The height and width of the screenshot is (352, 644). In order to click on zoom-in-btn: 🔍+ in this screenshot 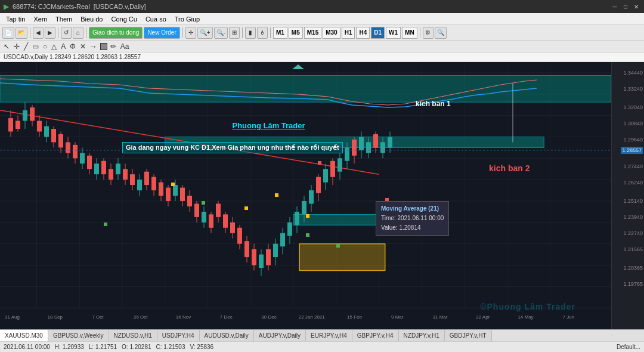, I will do `click(205, 33)`.